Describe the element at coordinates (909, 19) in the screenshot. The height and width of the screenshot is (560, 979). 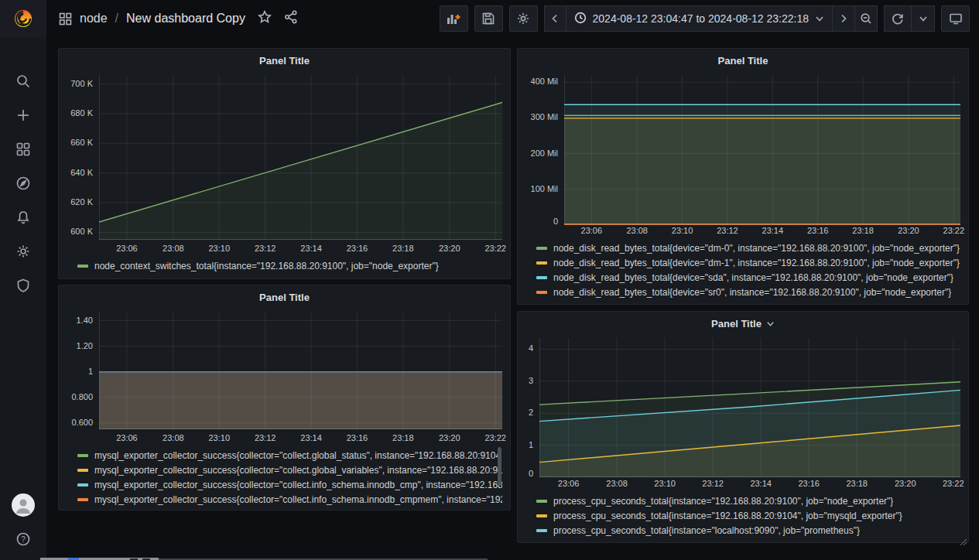
I see `refresh-group` at that location.